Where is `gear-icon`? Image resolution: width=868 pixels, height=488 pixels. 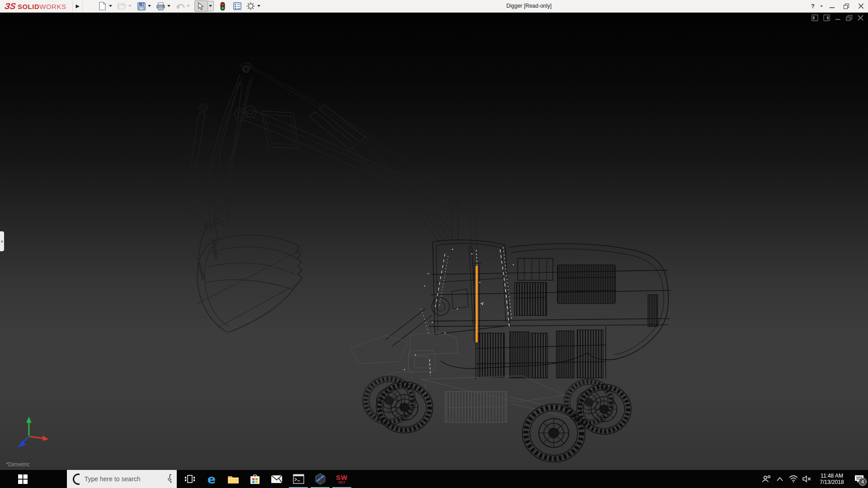
gear-icon is located at coordinates (250, 6).